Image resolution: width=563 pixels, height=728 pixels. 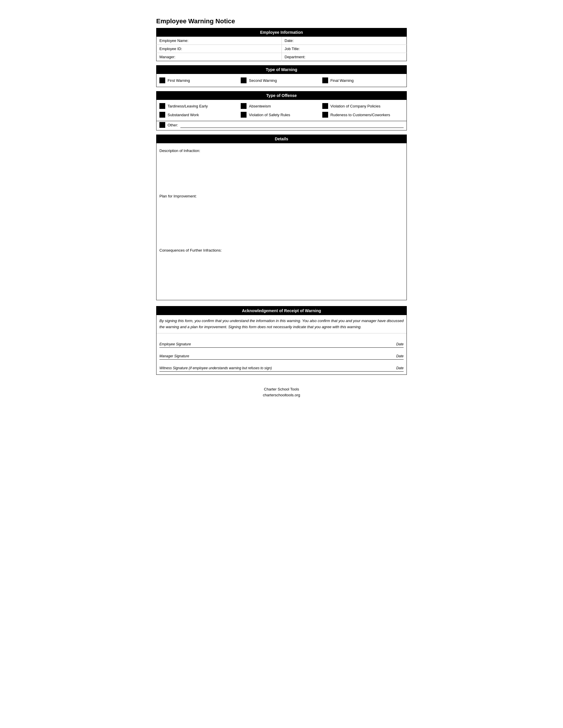 What do you see at coordinates (282, 324) in the screenshot?
I see `acknowledgement-text: By signing this form, you confirm that y…` at bounding box center [282, 324].